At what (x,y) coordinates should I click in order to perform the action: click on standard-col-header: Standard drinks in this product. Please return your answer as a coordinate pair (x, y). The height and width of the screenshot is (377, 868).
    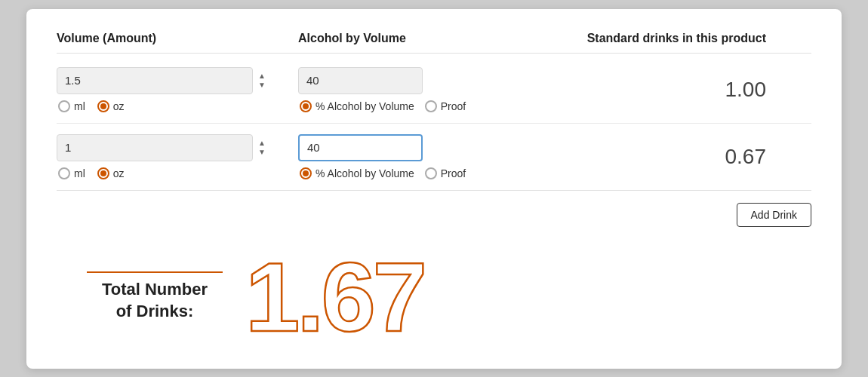
    Looking at the image, I should click on (668, 38).